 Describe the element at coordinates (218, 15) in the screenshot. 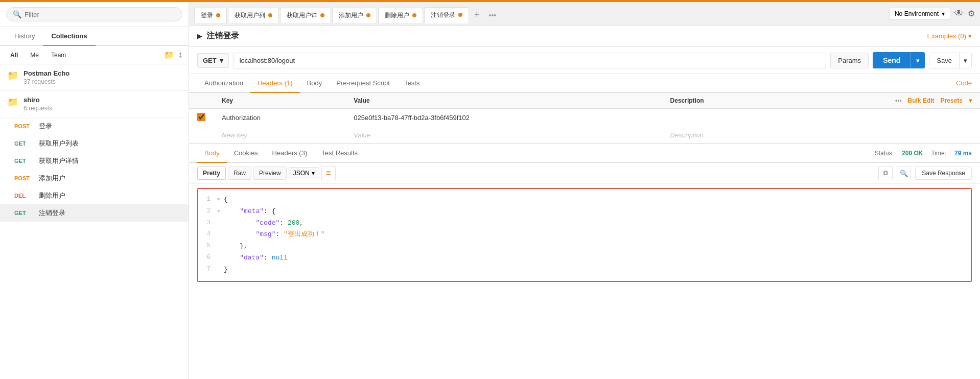

I see `tab-dot` at that location.